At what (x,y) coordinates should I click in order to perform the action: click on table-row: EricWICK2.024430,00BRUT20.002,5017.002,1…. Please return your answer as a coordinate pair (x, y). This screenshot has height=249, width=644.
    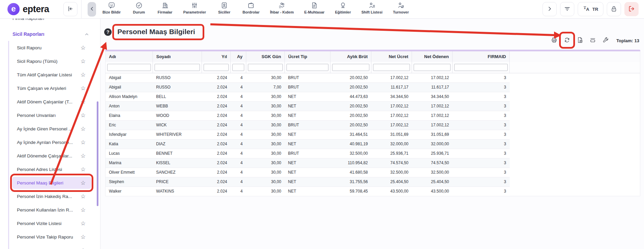
    Looking at the image, I should click on (373, 125).